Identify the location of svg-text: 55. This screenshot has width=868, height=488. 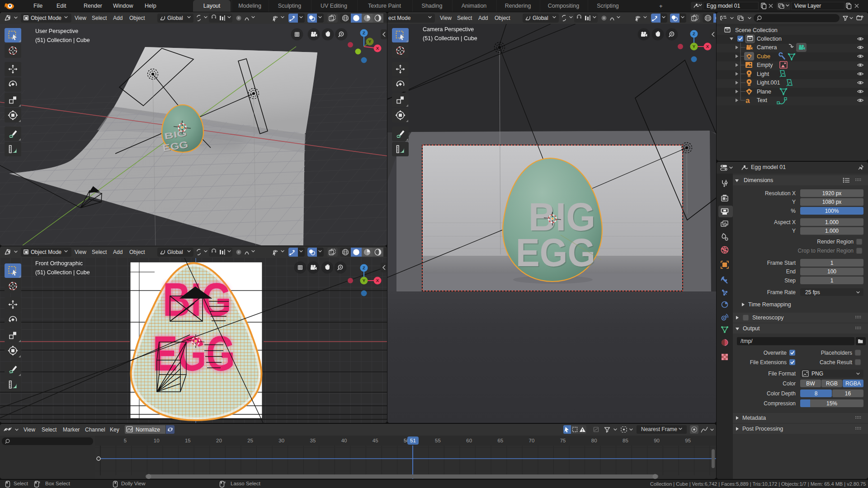
(438, 441).